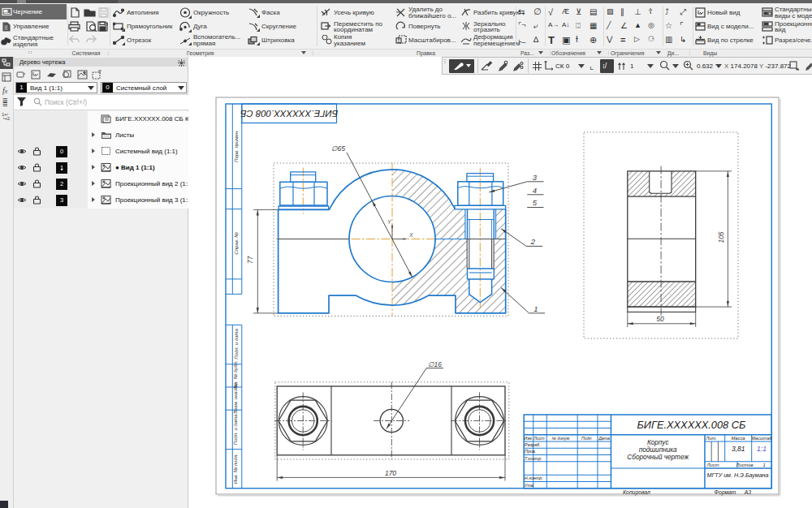 Image resolution: width=812 pixels, height=508 pixels. What do you see at coordinates (726, 493) in the screenshot?
I see `svg-text: Формат` at bounding box center [726, 493].